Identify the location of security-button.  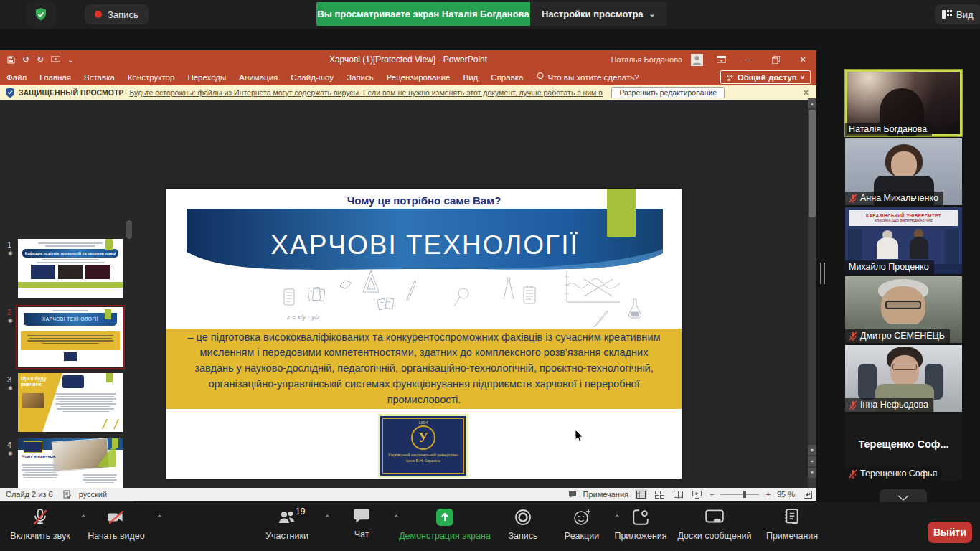
(41, 14).